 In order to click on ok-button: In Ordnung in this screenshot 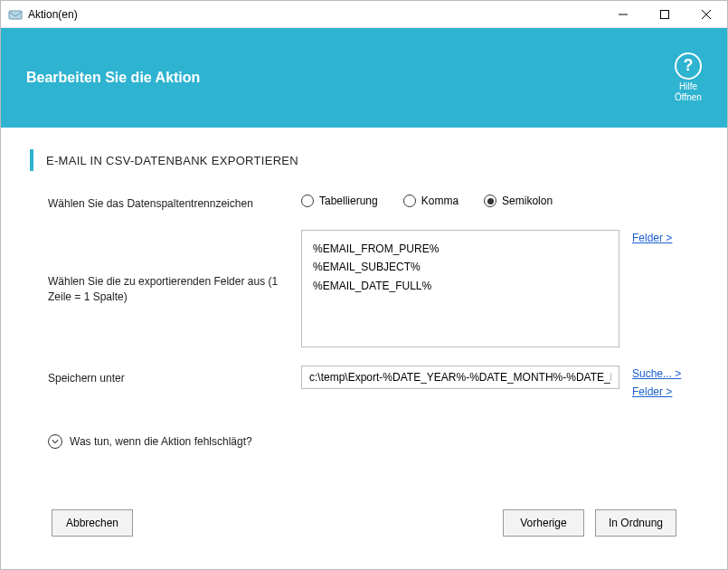, I will do `click(636, 523)`.